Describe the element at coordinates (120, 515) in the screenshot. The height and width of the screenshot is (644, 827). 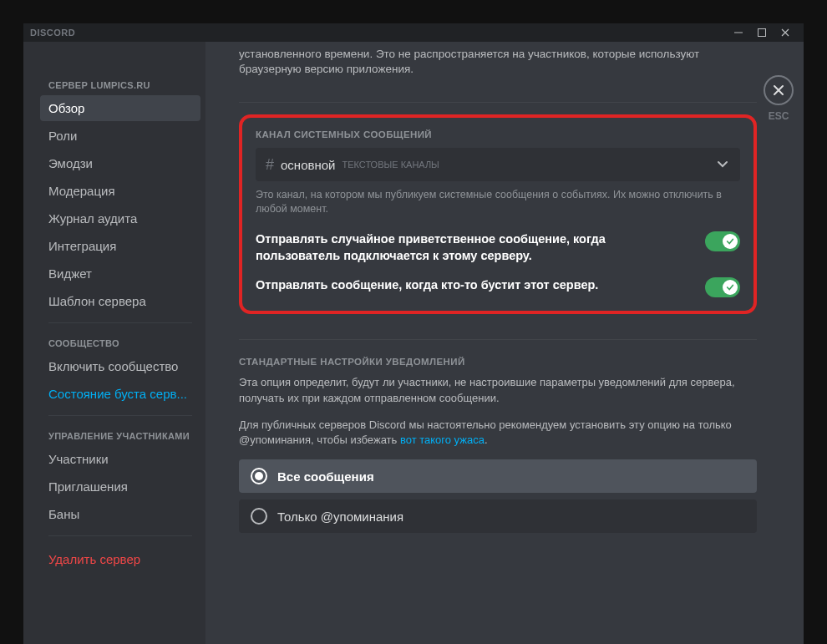
I see `sidebar-item-bans: Баны` at that location.